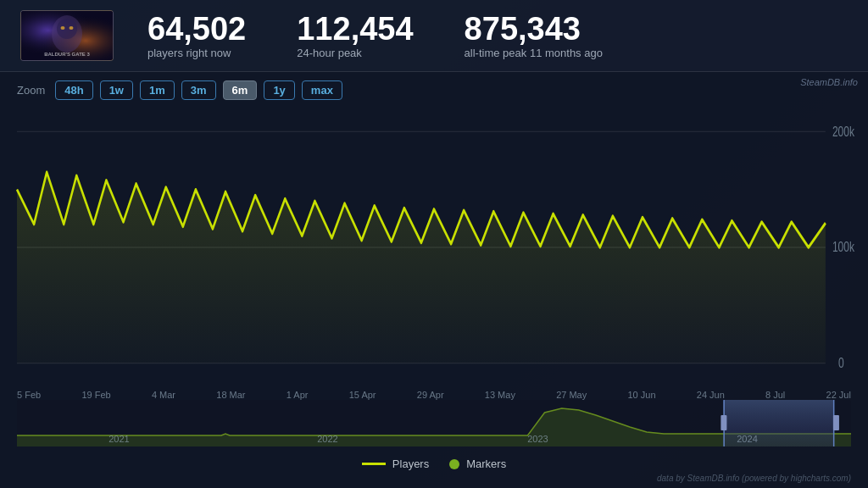 This screenshot has height=488, width=868. Describe the element at coordinates (641, 395) in the screenshot. I see `x-label-9: 10 Jun` at that location.